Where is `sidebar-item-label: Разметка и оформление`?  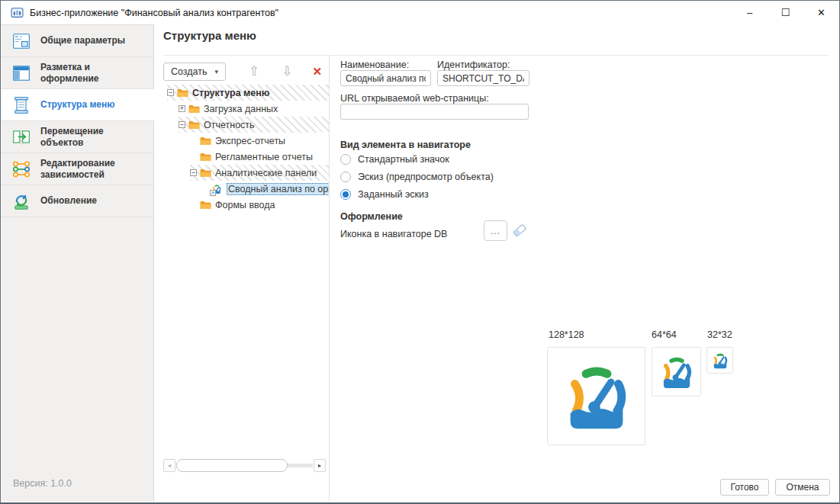
sidebar-item-label: Разметка и оформление is located at coordinates (97, 73).